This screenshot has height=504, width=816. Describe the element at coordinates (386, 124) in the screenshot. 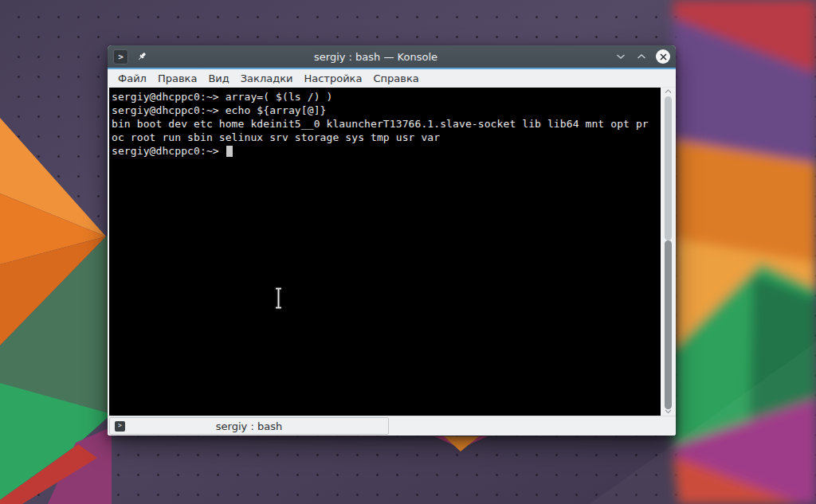

I see `terminal-line: bin boot dev etc home kdeinit5__0 klaunc…` at that location.